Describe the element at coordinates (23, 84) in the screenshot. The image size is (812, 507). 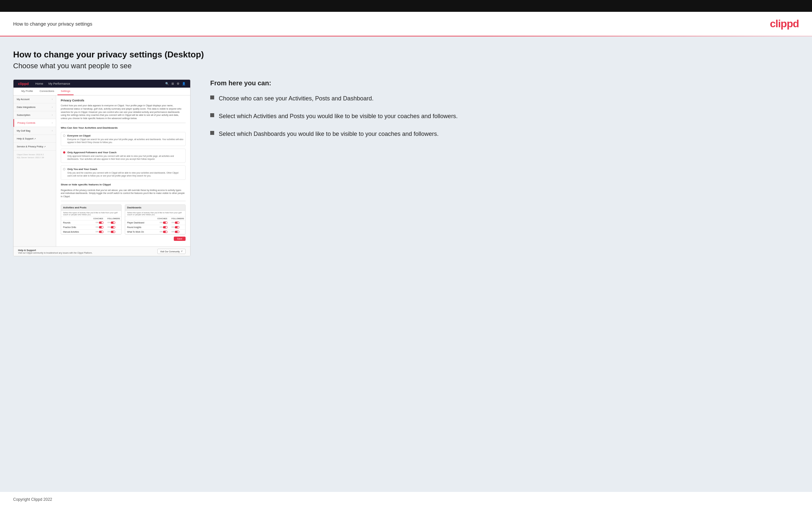
I see `app-nav-logo: clippd` at that location.